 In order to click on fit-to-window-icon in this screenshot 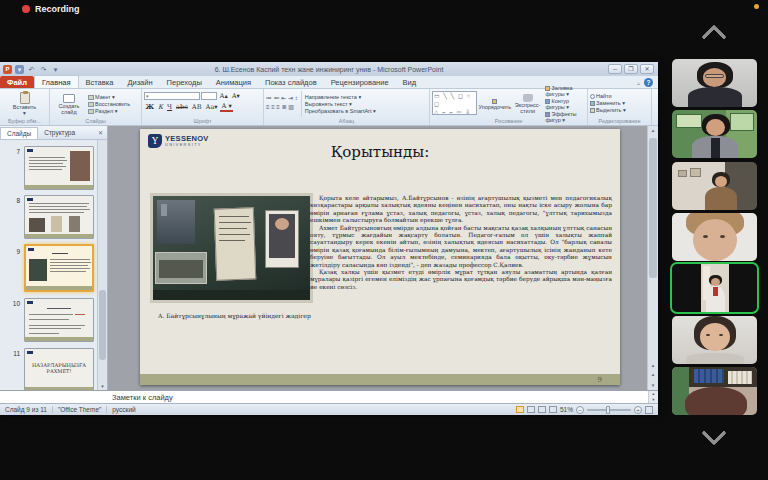, I will do `click(649, 410)`.